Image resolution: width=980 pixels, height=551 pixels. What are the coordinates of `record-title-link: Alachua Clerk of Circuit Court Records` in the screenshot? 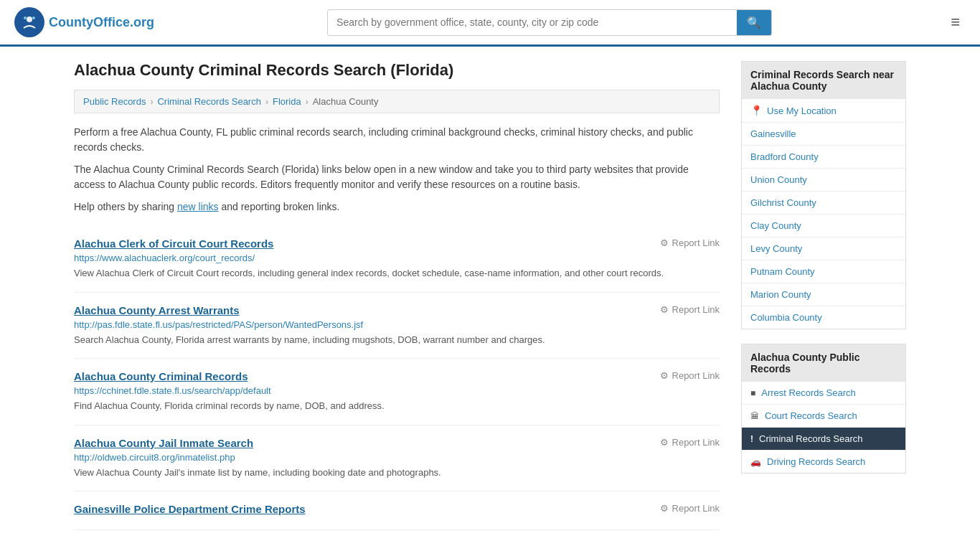 It's located at (174, 244).